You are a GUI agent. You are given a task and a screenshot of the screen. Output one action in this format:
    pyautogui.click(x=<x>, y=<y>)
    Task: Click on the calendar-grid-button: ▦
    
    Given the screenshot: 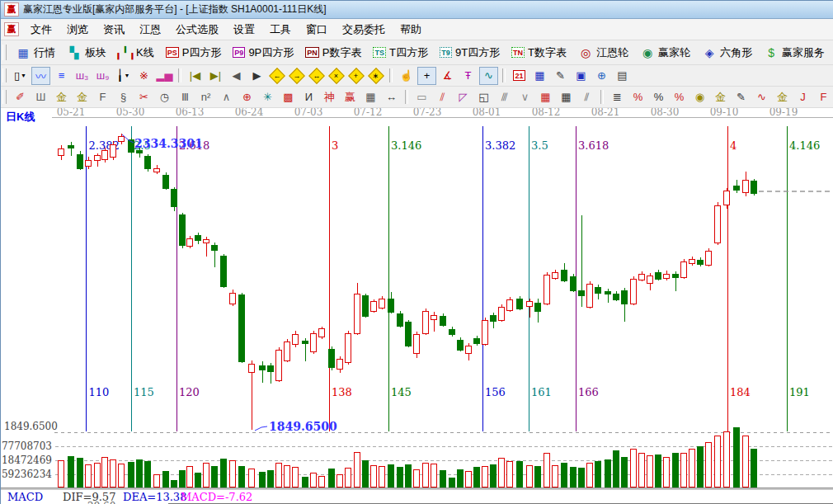 What is the action you would take?
    pyautogui.click(x=371, y=97)
    